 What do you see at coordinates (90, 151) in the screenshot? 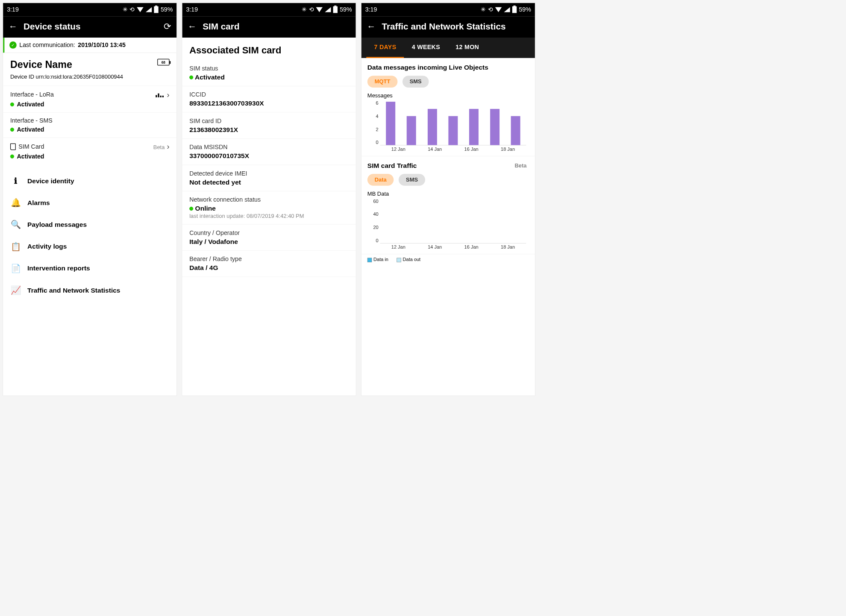
I see `interface-row: SIM CardBeta›Activated` at bounding box center [90, 151].